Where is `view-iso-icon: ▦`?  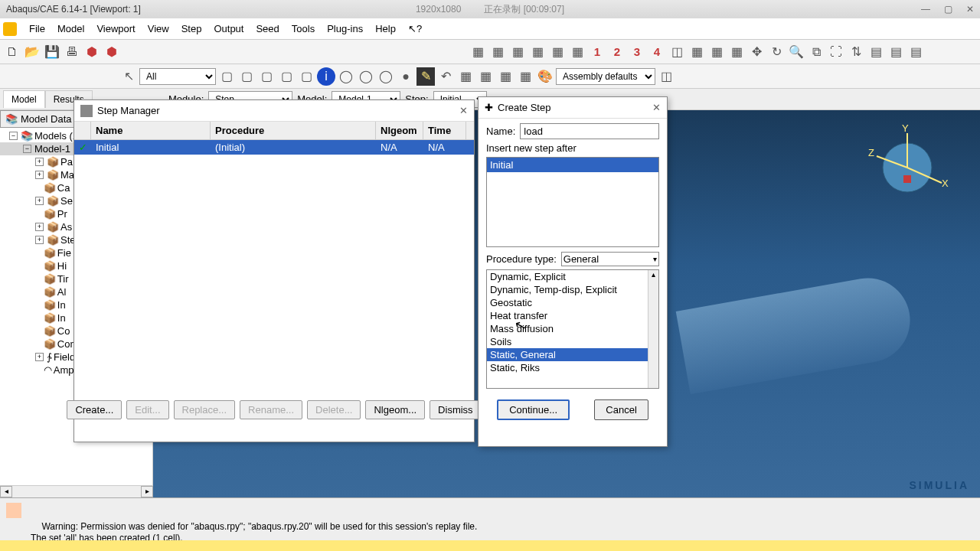
view-iso-icon: ▦ is located at coordinates (537, 52).